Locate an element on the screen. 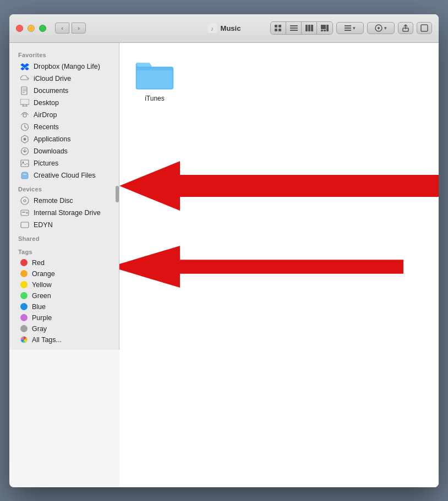 This screenshot has width=448, height=501. sidebar-item-tag-red: Red is located at coordinates (64, 263).